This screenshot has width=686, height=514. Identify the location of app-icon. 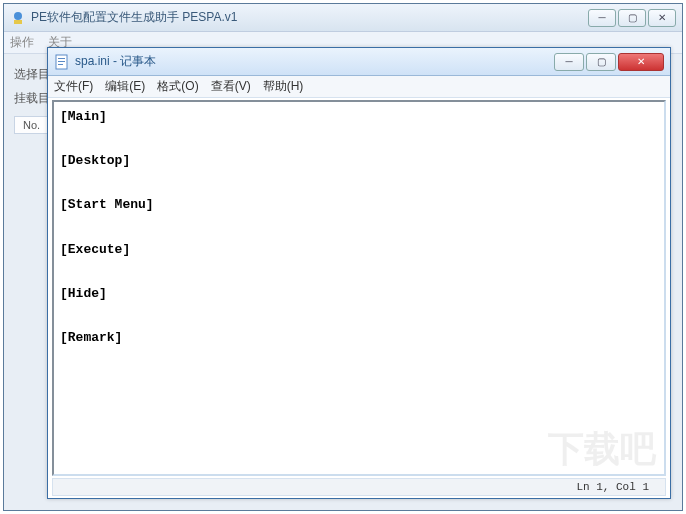
(18, 18).